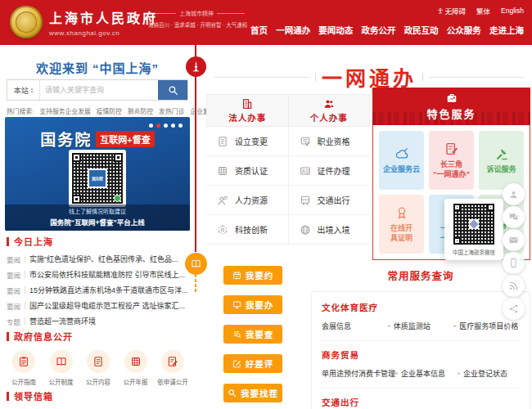 Image resolution: width=532 pixels, height=409 pixels. I want to click on site-identity: 上海市人民政府 www.shanghai.gov.cn, so click(103, 22).